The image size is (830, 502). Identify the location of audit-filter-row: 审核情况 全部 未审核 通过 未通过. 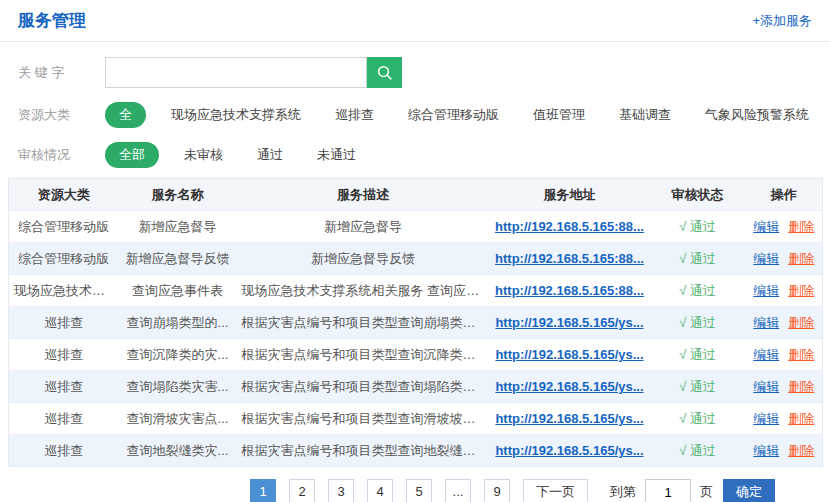
(420, 155).